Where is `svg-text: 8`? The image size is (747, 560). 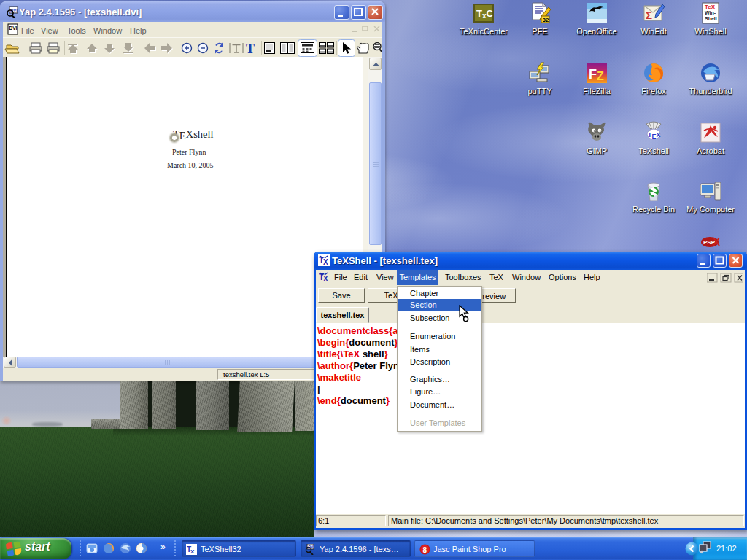
svg-text: 8 is located at coordinates (425, 550).